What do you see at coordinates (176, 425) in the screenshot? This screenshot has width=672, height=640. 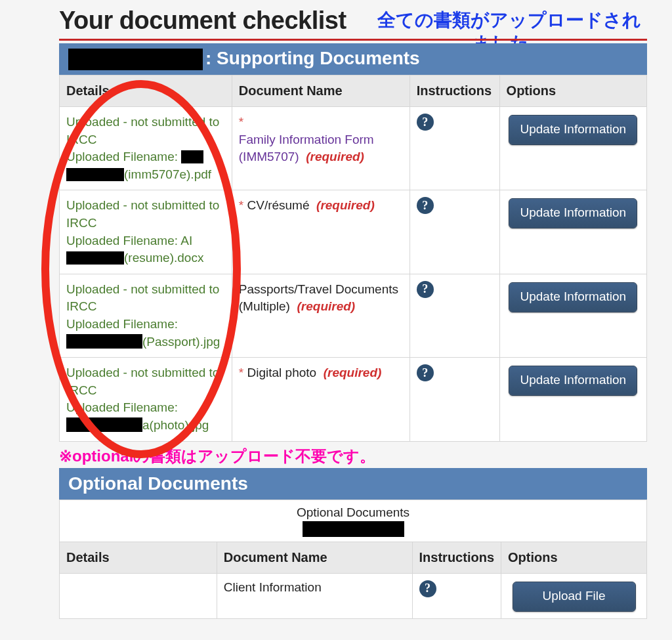 I see `filename-suffix: a(photo).jpg` at bounding box center [176, 425].